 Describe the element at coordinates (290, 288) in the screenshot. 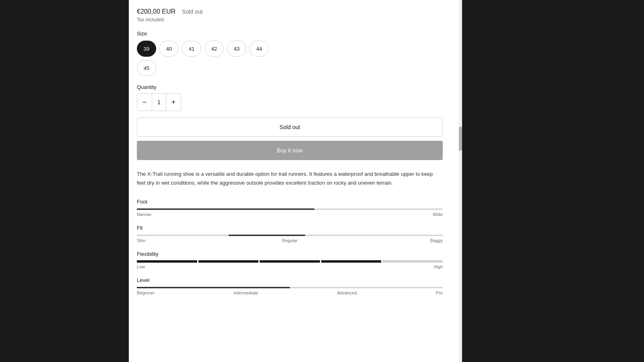

I see `attribute-level-bar` at that location.